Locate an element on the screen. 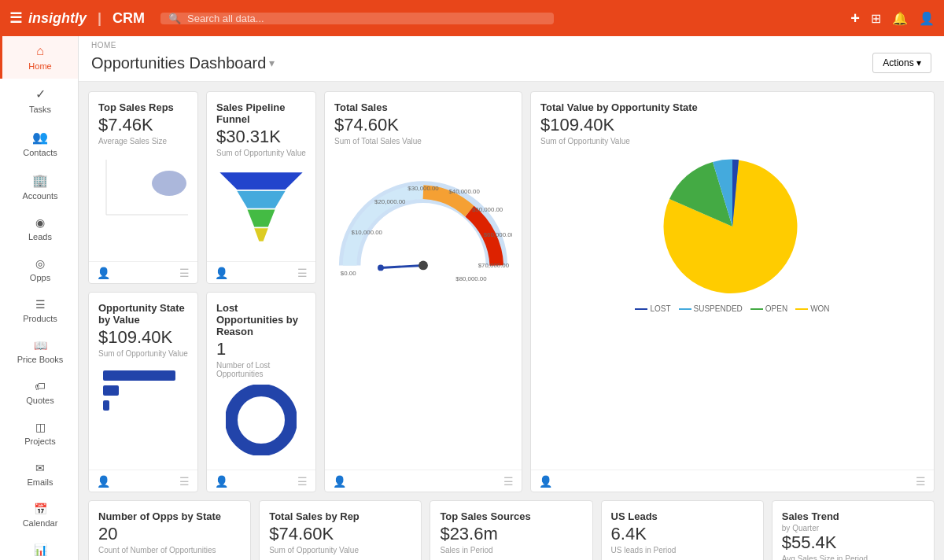  svg-text: $60,000.00 is located at coordinates (498, 234).